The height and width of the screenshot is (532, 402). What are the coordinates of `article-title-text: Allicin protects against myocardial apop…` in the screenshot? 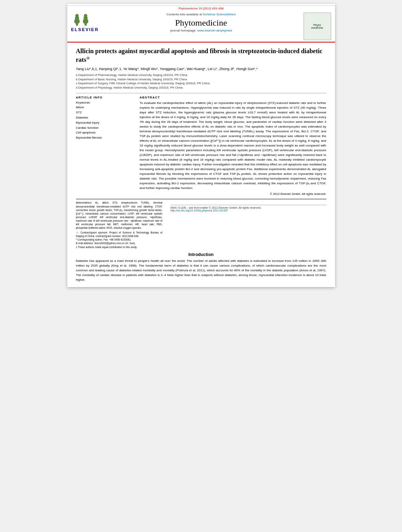 It's located at (199, 55).